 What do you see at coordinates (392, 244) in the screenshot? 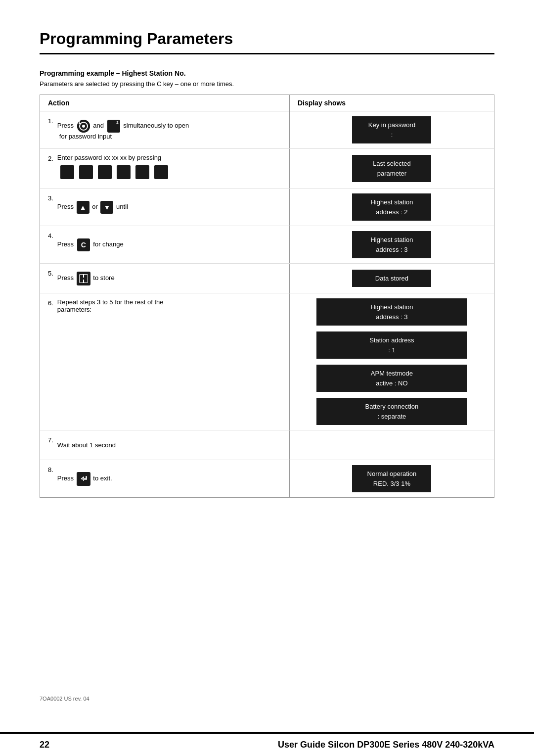
I see `display-cell-4: Highest stationaddress : 3` at bounding box center [392, 244].